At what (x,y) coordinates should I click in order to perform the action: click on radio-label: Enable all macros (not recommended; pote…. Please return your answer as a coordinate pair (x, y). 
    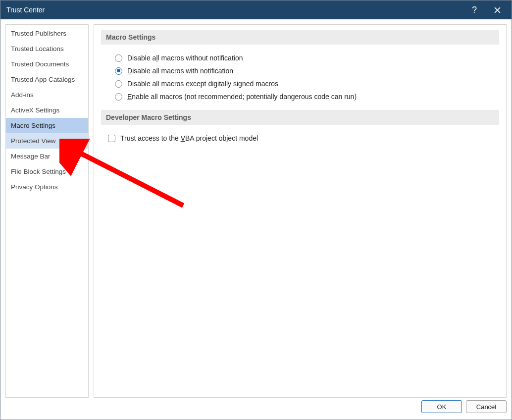
    Looking at the image, I should click on (242, 97).